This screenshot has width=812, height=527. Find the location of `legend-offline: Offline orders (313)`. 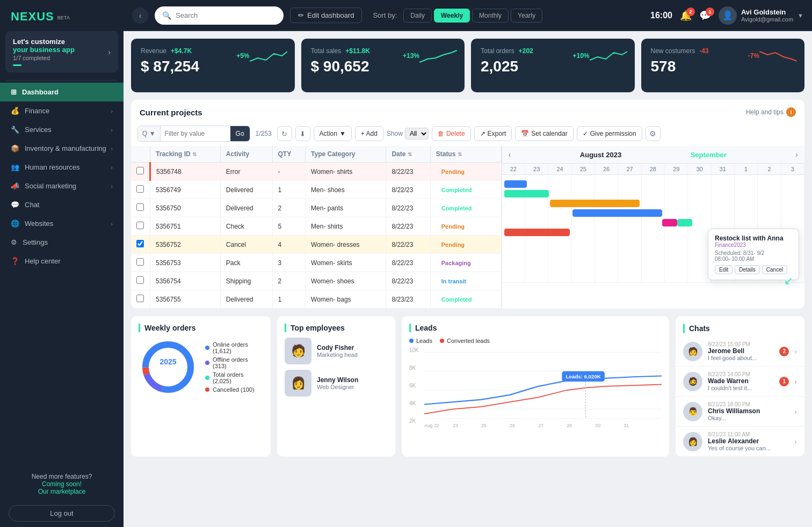

legend-offline: Offline orders (313) is located at coordinates (234, 363).